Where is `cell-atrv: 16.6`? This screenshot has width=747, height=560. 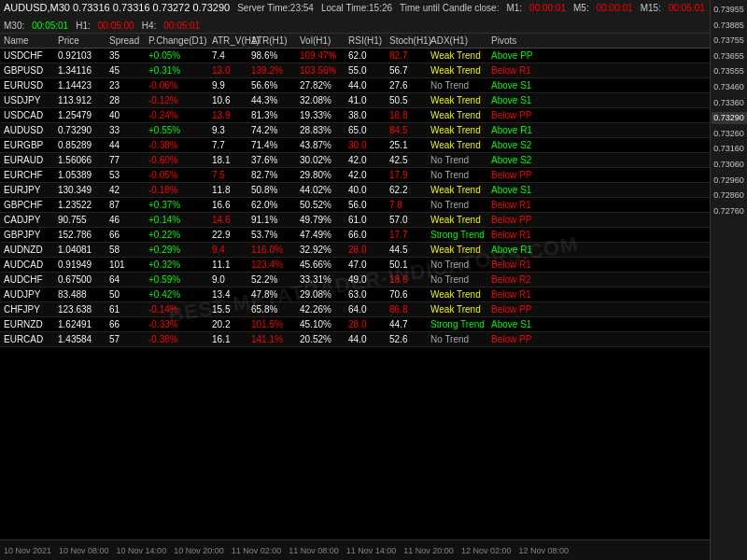 cell-atrv: 16.6 is located at coordinates (230, 205).